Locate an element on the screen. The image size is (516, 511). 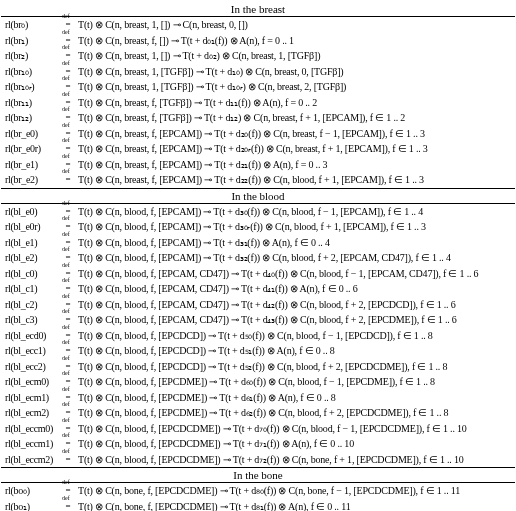
rule-body: =T(t) ⊗ C(n, breast, 1, [TGFβ]) ⊸ T(t + … is located at coordinates (288, 87).